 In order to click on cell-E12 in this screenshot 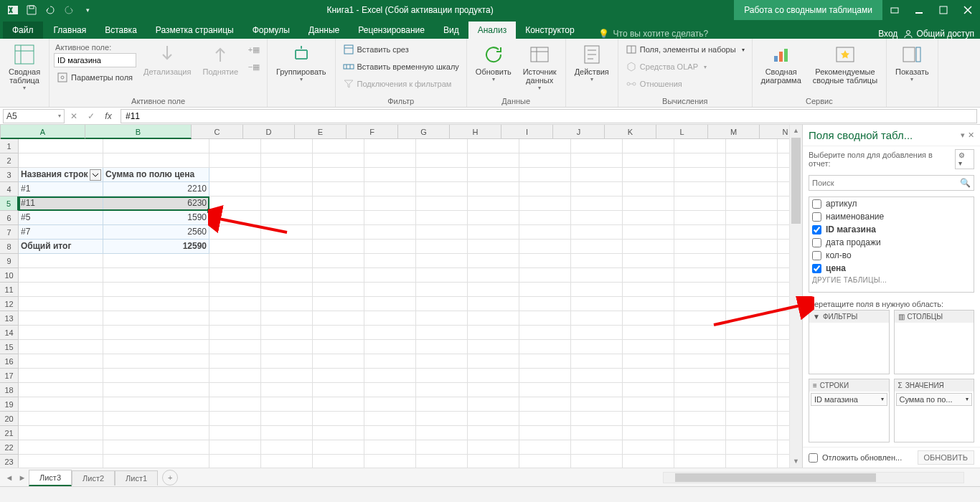, I will do `click(339, 304)`.